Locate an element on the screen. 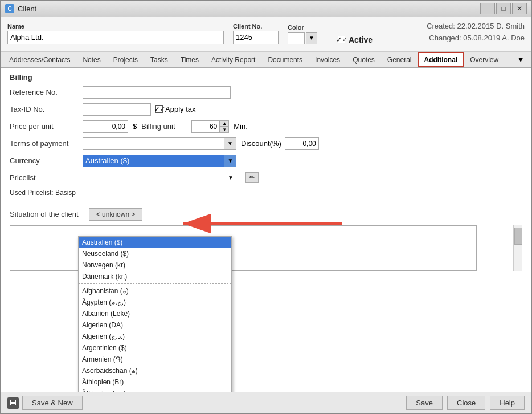 Image resolution: width=532 pixels, height=414 pixels. pricelist-select: ▼ is located at coordinates (159, 178).